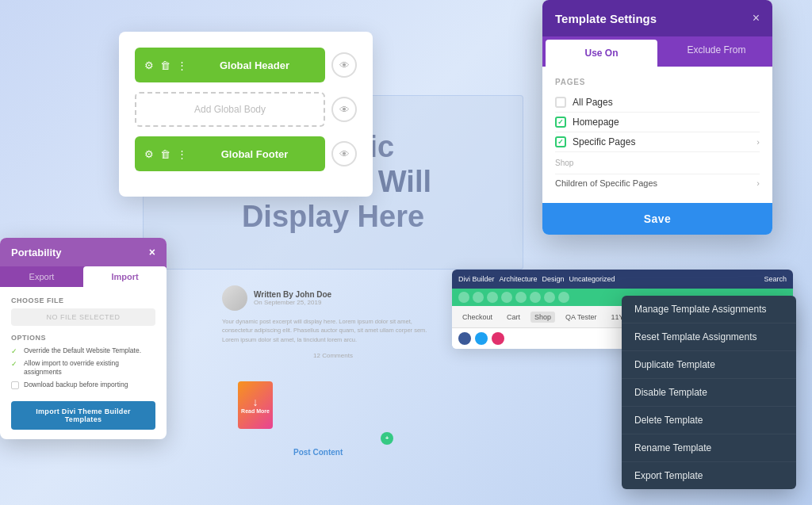 The image size is (812, 505). I want to click on modal-close-button: ×, so click(756, 18).